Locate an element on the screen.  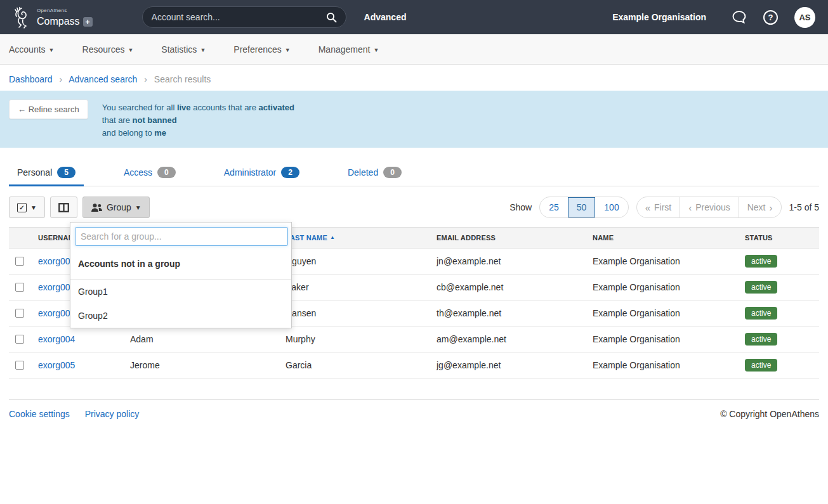
help-icon: ? is located at coordinates (770, 18).